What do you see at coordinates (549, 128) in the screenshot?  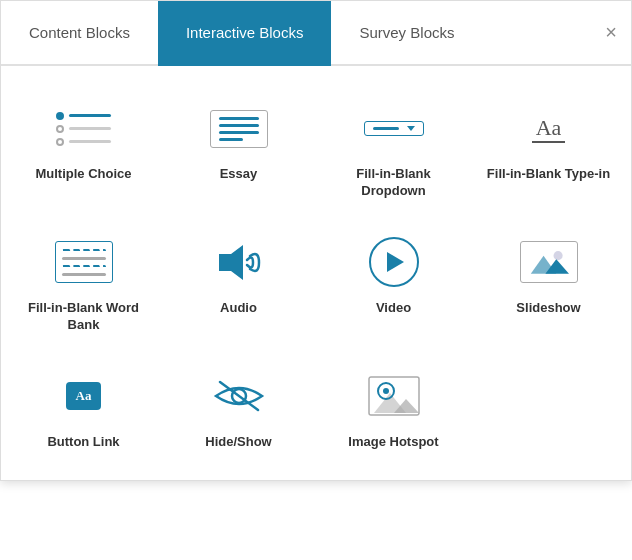 I see `fill-in-blank-typein-icon: Aa` at bounding box center [549, 128].